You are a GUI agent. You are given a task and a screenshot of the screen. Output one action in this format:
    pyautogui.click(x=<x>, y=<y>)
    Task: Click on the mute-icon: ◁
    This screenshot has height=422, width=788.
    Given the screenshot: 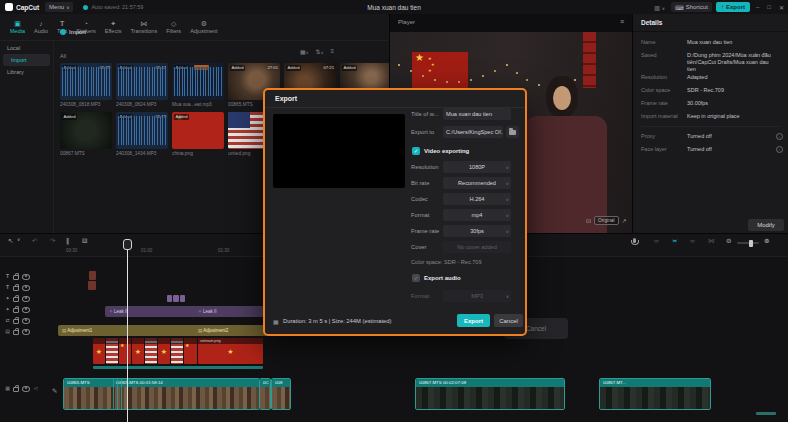 What is the action you would take?
    pyautogui.click(x=36, y=388)
    